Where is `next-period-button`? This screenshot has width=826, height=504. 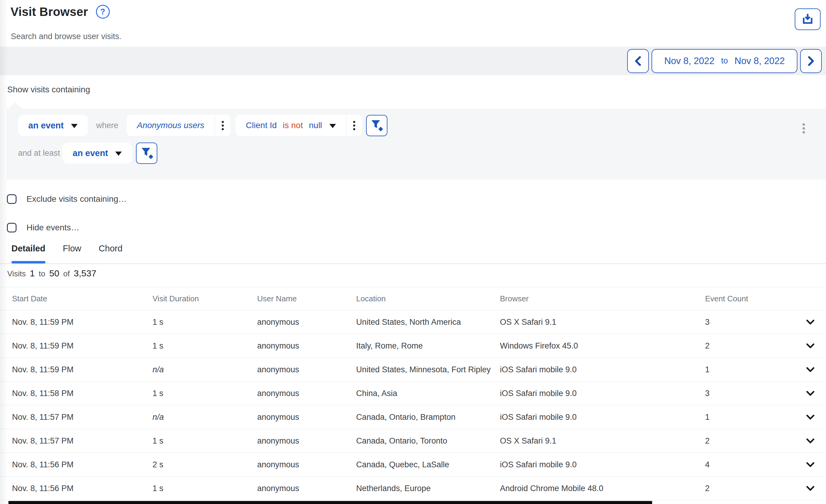 next-period-button is located at coordinates (811, 61).